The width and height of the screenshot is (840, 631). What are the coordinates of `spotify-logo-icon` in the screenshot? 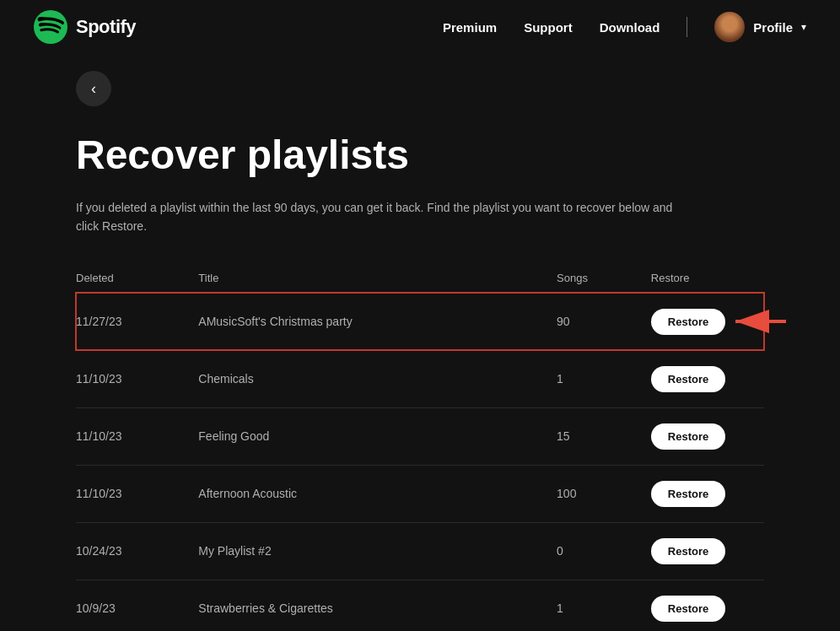 It's located at (51, 27).